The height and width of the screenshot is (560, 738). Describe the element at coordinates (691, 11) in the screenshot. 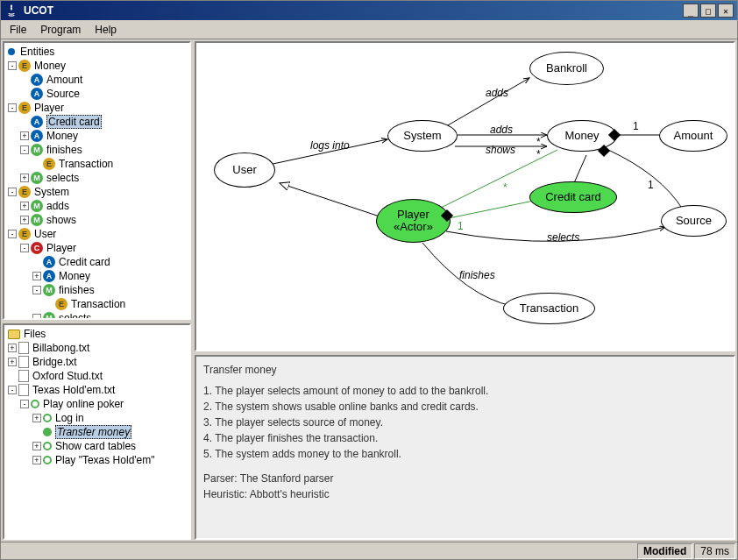

I see `minimize-button: _` at that location.